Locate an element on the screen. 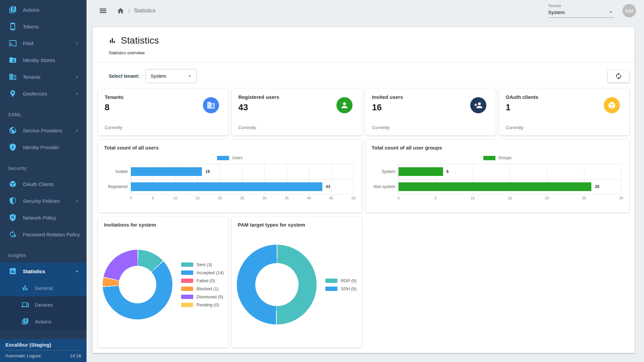  shield-half-icon is located at coordinates (13, 201).